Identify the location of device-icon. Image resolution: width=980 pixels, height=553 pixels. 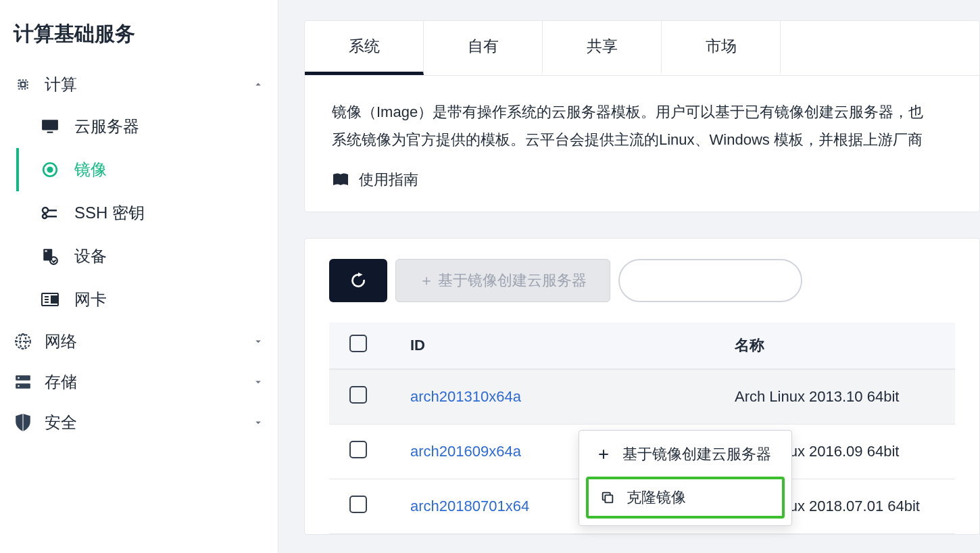
(50, 256).